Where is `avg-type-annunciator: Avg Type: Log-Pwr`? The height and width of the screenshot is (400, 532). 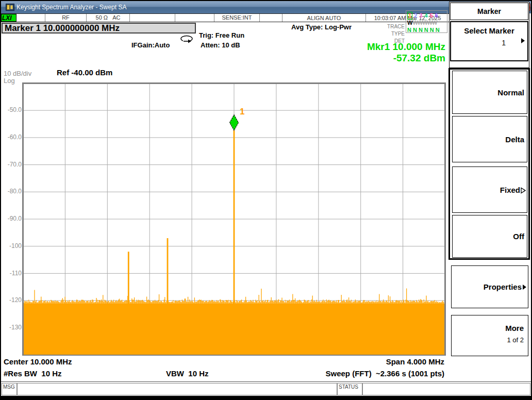 avg-type-annunciator: Avg Type: Log-Pwr is located at coordinates (322, 27).